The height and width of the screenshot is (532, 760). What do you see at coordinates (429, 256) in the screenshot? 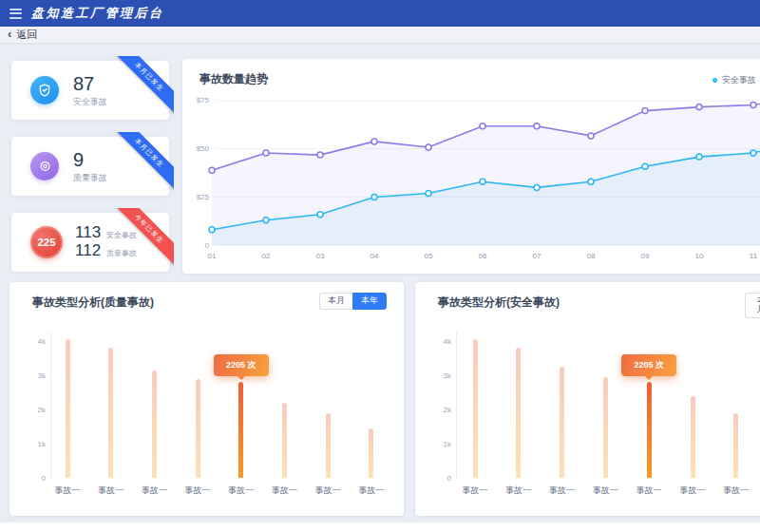
I see `svg-text: 05` at bounding box center [429, 256].